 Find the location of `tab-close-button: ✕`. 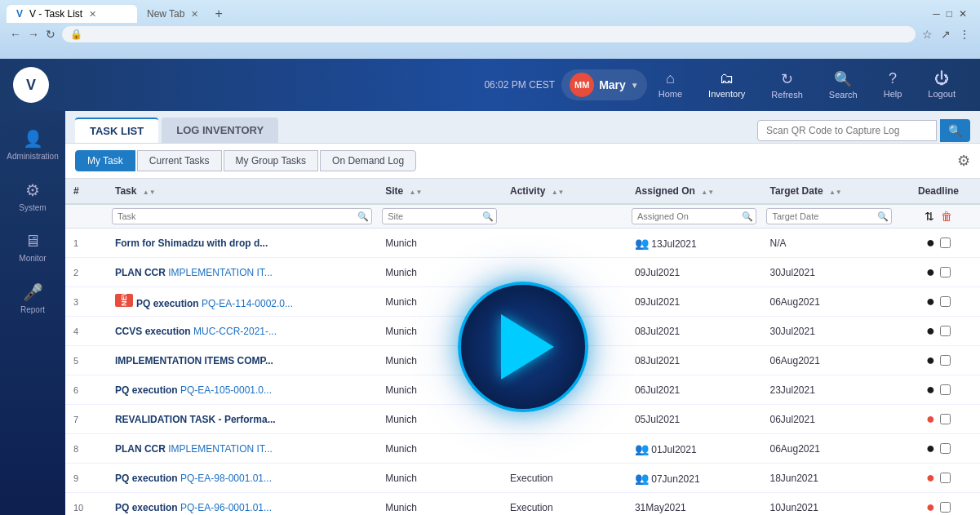

tab-close-button: ✕ is located at coordinates (93, 15).